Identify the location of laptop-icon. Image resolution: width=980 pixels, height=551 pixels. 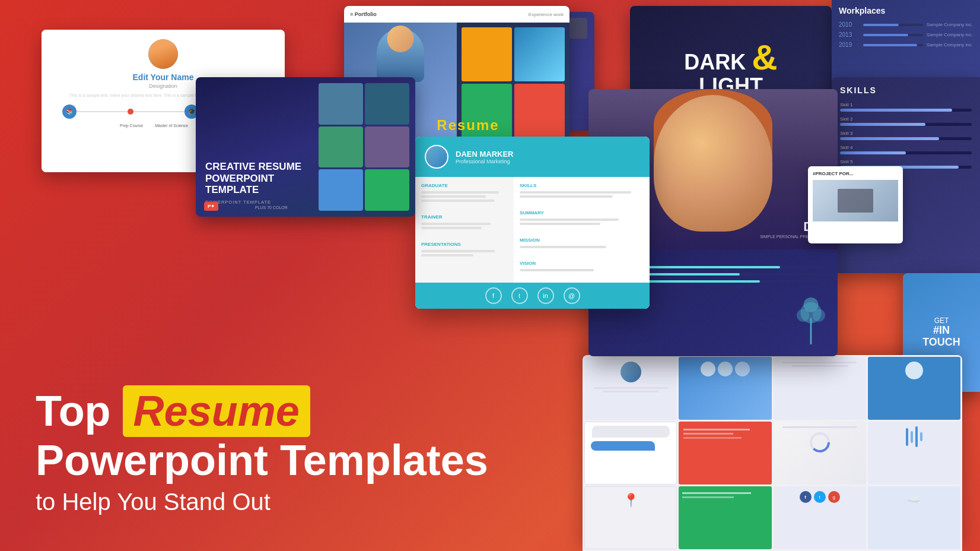
(855, 201).